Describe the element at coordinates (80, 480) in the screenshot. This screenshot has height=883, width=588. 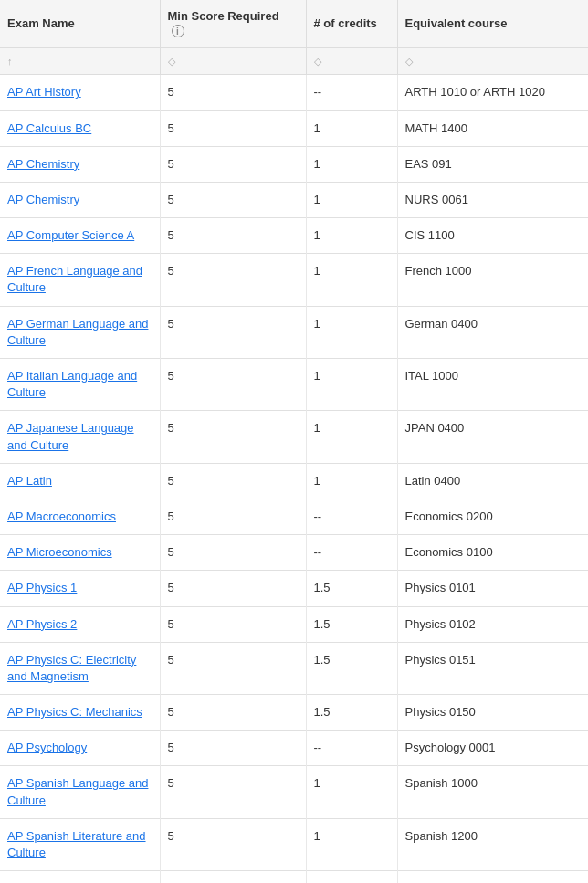
I see `cell-exam-name: AP Latin` at that location.